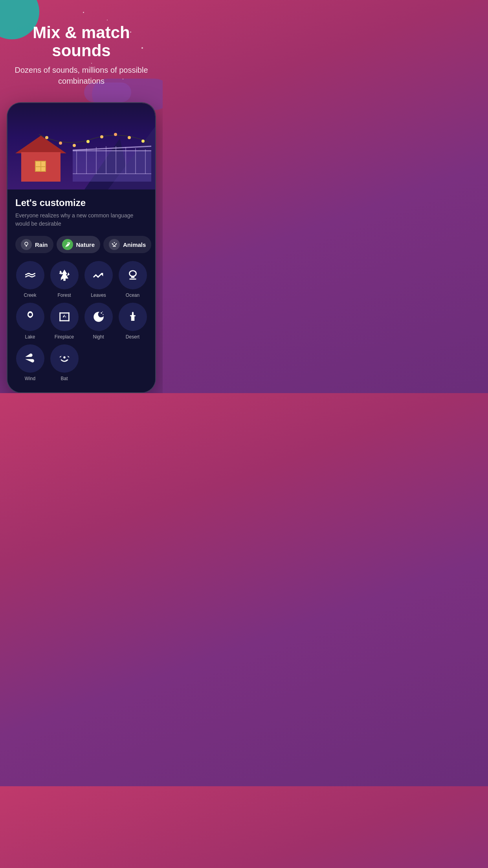 This screenshot has height=868, width=488. Describe the element at coordinates (99, 275) in the screenshot. I see `leaves-icon-circle` at that location.